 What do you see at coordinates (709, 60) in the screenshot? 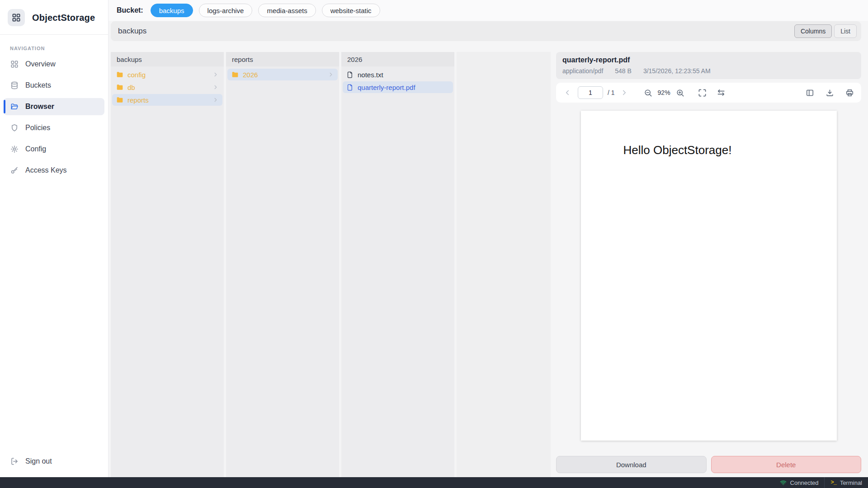
I see `preview-file-name: quarterly-report.pdf` at bounding box center [709, 60].